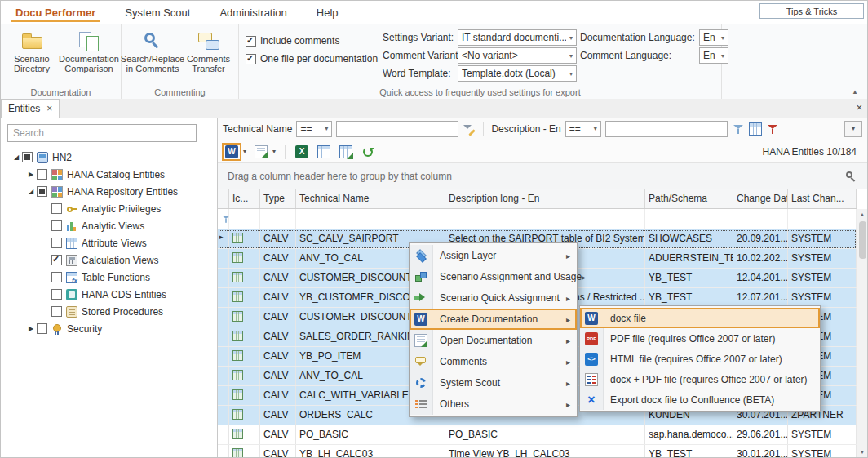 This screenshot has width=868, height=458. What do you see at coordinates (109, 209) in the screenshot?
I see `tree-item-analytic-privileges: Analytic Privileges` at bounding box center [109, 209].